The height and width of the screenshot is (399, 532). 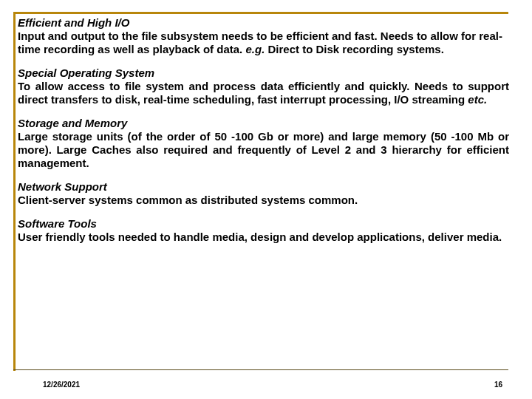 I want to click on body-text: Client-server systems common as distribu…, so click(x=188, y=200).